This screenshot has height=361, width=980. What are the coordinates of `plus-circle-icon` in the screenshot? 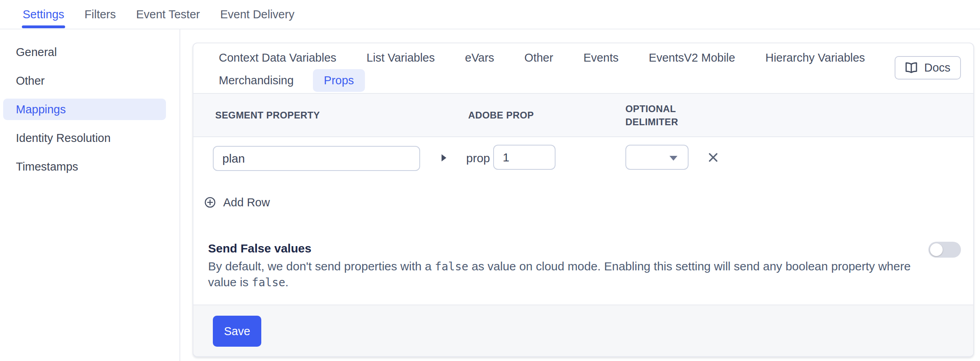 It's located at (210, 202).